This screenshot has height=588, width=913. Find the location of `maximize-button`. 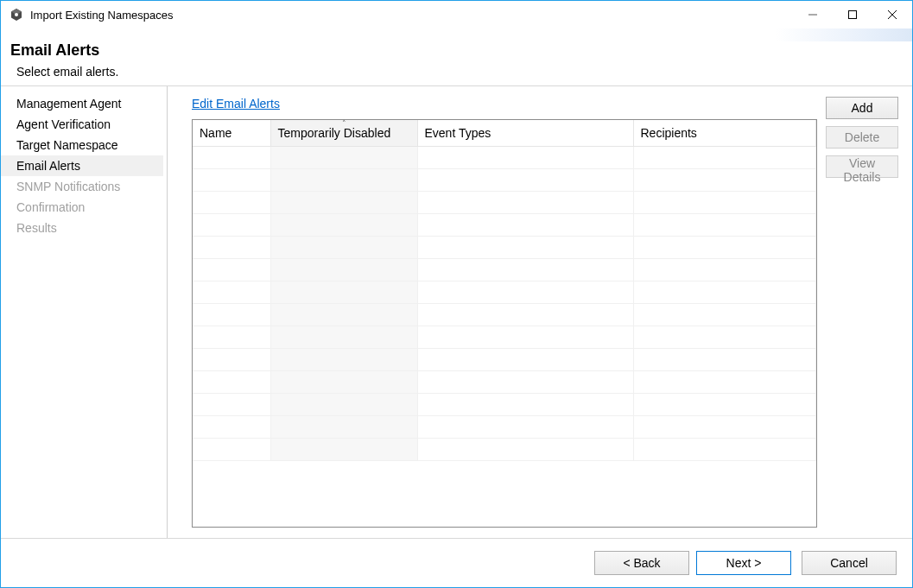

maximize-button is located at coordinates (853, 14).